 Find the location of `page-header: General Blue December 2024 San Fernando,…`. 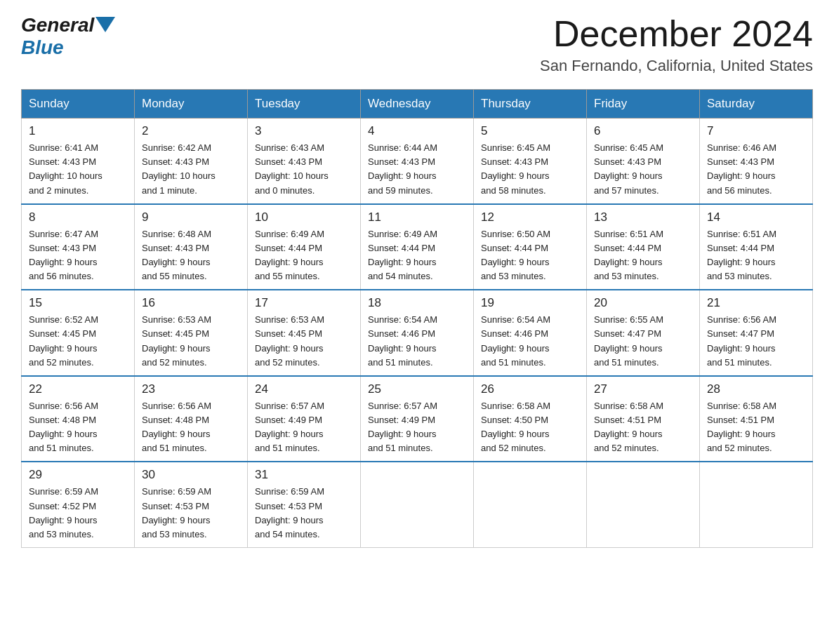

page-header: General Blue December 2024 San Fernando,… is located at coordinates (417, 45).